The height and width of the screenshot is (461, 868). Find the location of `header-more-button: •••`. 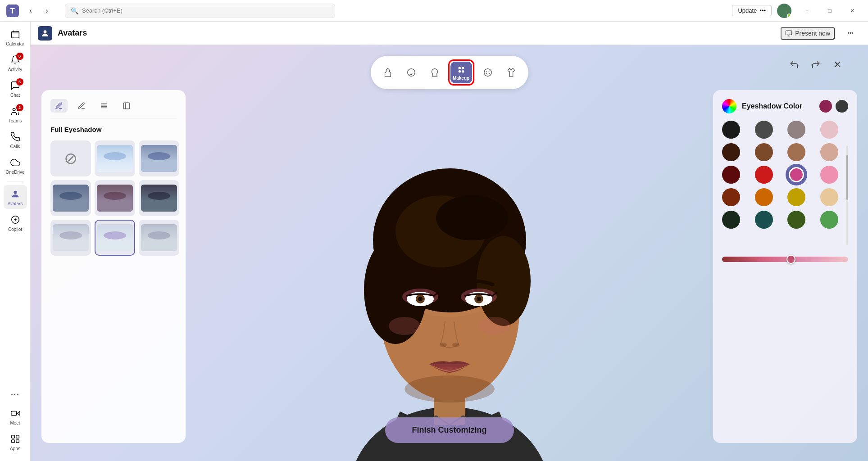

header-more-button: ••• is located at coordinates (850, 33).